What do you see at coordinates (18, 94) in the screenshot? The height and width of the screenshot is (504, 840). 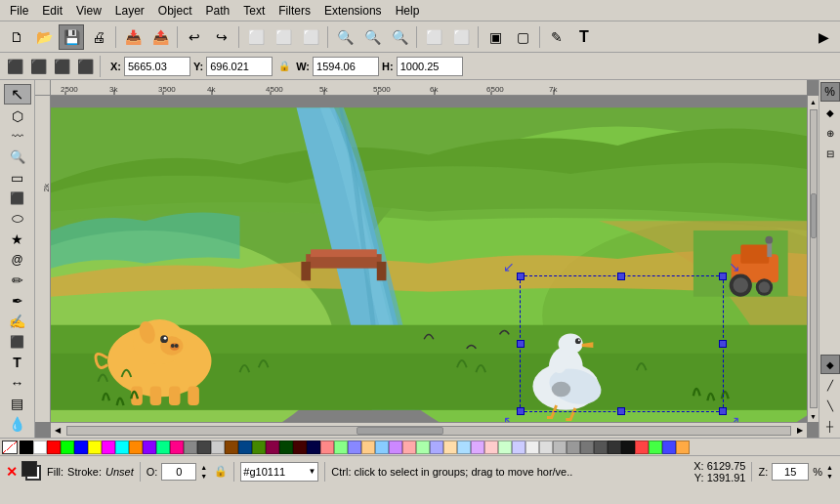 I see `select-tool-button: ↖` at bounding box center [18, 94].